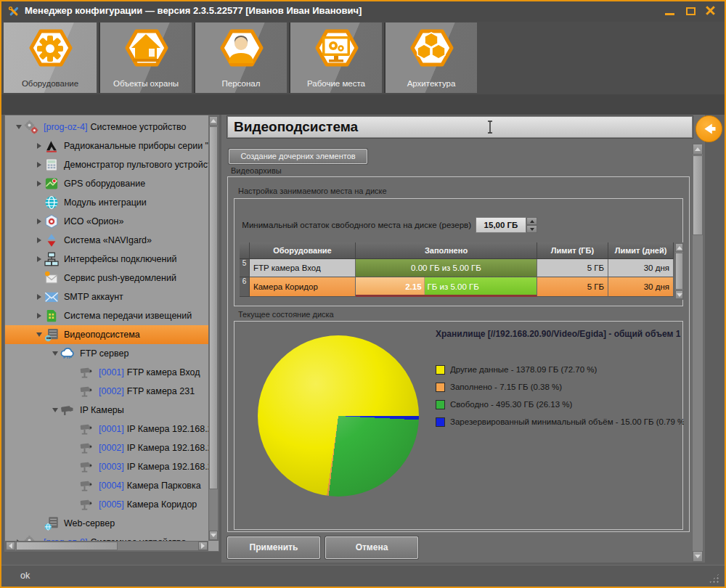 This screenshot has width=726, height=588. Describe the element at coordinates (372, 547) in the screenshot. I see `cancel-button: Отмена` at that location.